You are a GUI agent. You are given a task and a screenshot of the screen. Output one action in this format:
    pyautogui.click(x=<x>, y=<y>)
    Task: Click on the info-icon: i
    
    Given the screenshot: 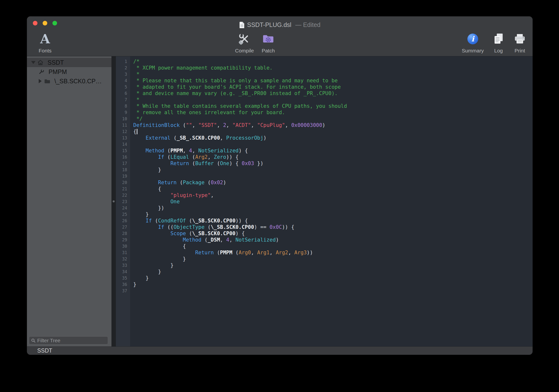 What is the action you would take?
    pyautogui.click(x=473, y=39)
    